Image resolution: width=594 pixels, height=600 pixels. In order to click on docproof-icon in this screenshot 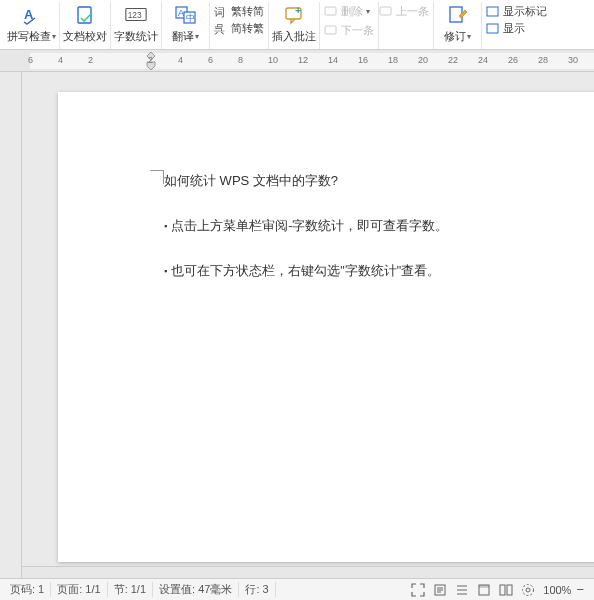, I will do `click(85, 15)`.